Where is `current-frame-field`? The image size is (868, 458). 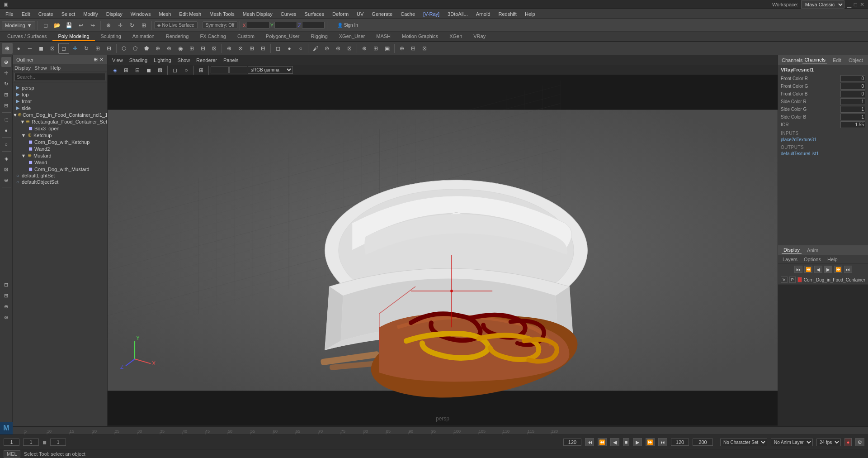
current-frame-field is located at coordinates (12, 442).